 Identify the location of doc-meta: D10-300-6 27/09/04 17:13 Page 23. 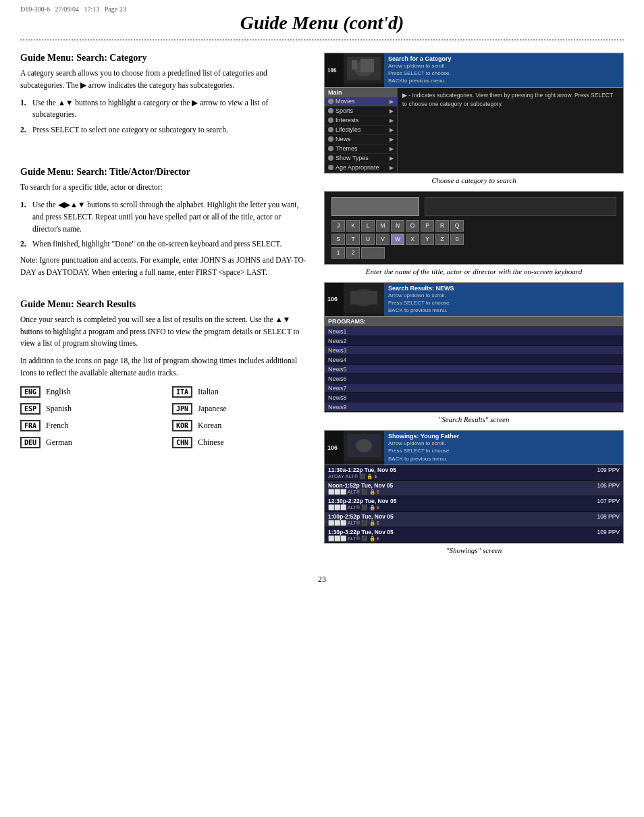
(73, 9).